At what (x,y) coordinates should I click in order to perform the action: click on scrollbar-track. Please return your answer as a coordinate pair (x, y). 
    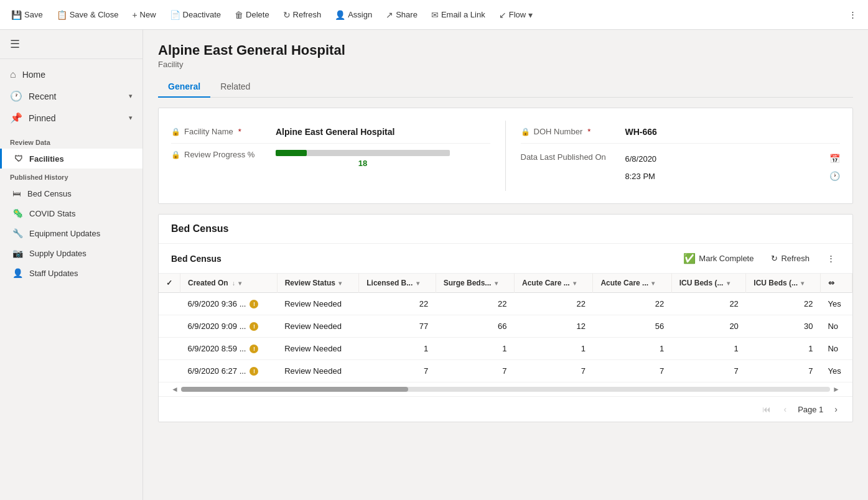
    Looking at the image, I should click on (505, 389).